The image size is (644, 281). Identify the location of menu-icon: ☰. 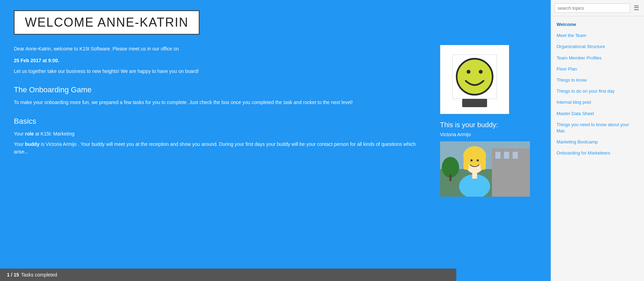
(636, 8).